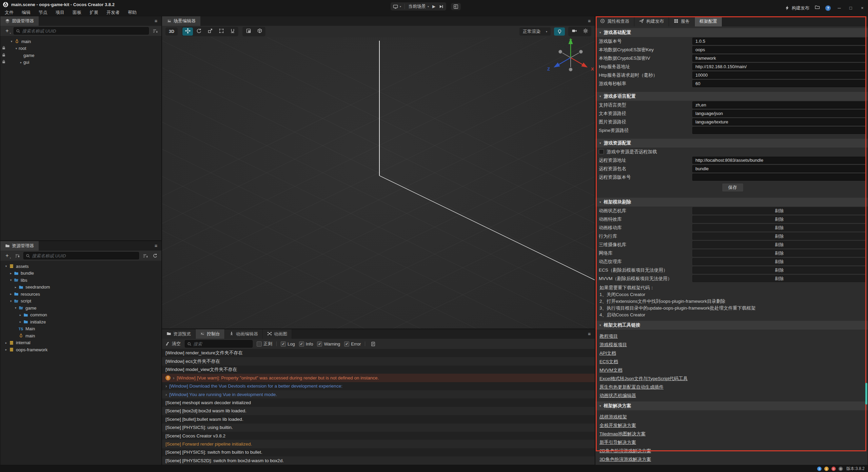  I want to click on log-row: [Scene] [PHYSICS2D]: switch from box2d-w…, so click(378, 460).